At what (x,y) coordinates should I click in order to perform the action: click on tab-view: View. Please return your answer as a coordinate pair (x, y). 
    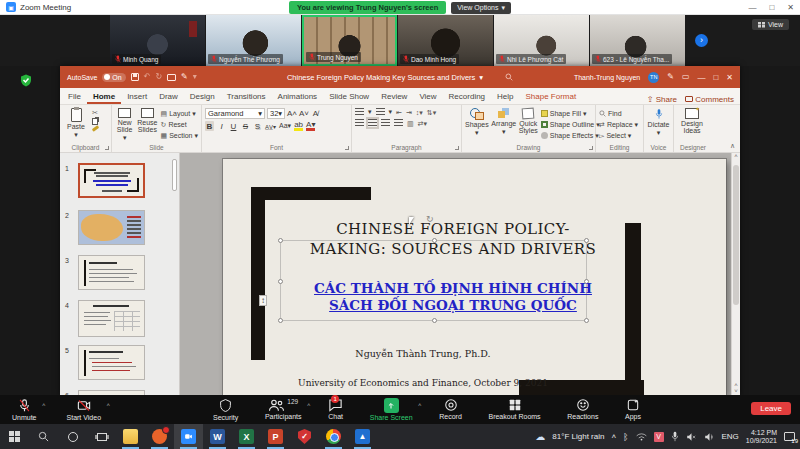
    Looking at the image, I should click on (428, 97).